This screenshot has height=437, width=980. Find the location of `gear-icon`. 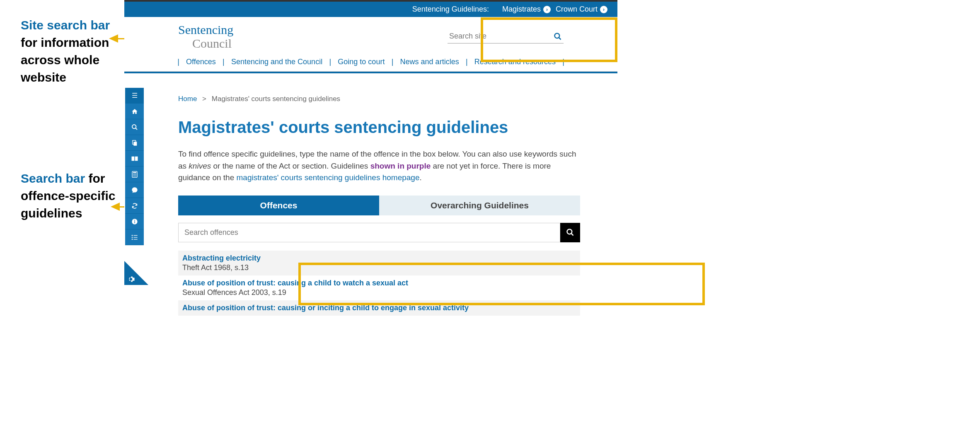

gear-icon is located at coordinates (131, 279).